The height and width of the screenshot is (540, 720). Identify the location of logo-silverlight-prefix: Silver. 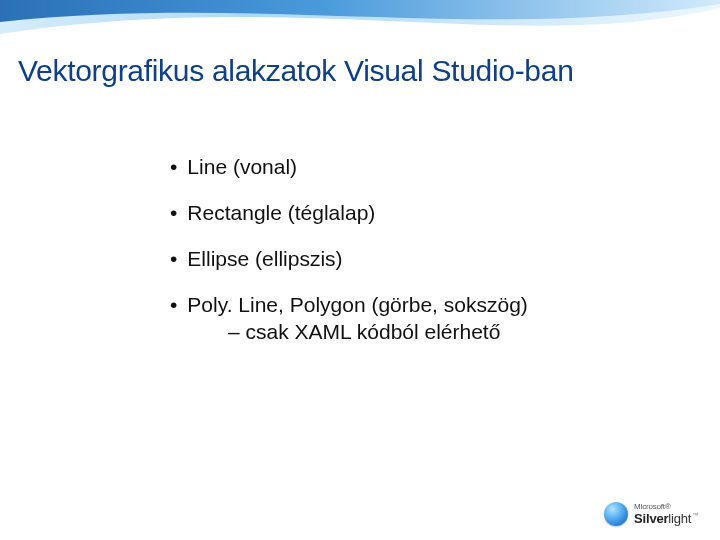
(651, 518).